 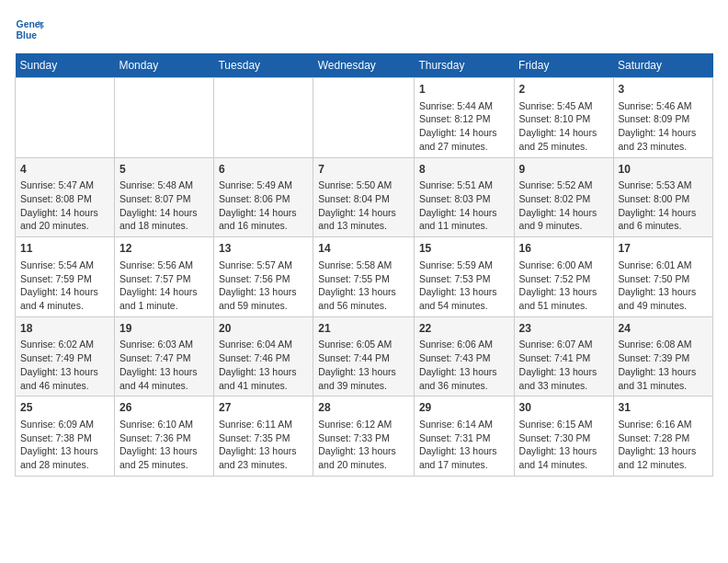 What do you see at coordinates (364, 357) in the screenshot?
I see `calendar-week-row: 18Sunrise: 6:02 AMSunset: 7:49 PMDayligh…` at bounding box center [364, 357].